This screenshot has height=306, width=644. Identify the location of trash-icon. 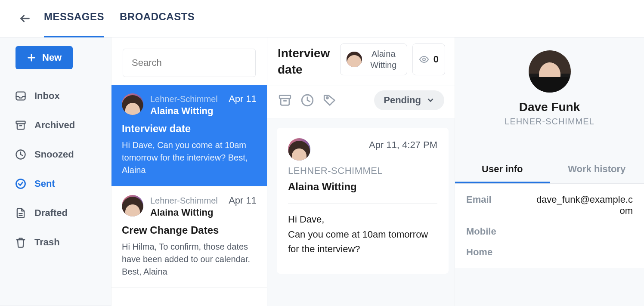
(21, 242).